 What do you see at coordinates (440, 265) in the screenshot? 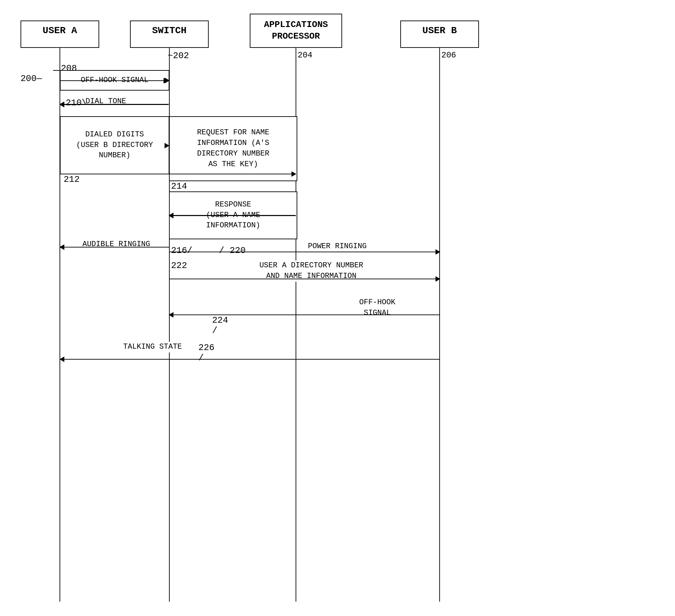
I see `box-right-side` at bounding box center [440, 265].